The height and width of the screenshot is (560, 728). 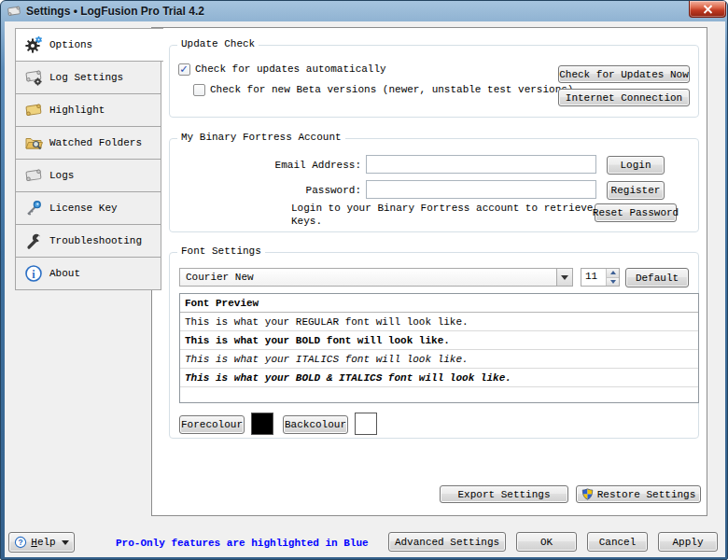 What do you see at coordinates (657, 278) in the screenshot?
I see `default-font-button: Default` at bounding box center [657, 278].